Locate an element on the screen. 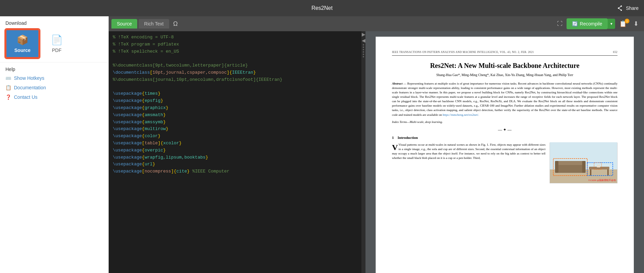 This screenshot has width=644, height=273. pdf-file-icon: 📄 is located at coordinates (57, 40).